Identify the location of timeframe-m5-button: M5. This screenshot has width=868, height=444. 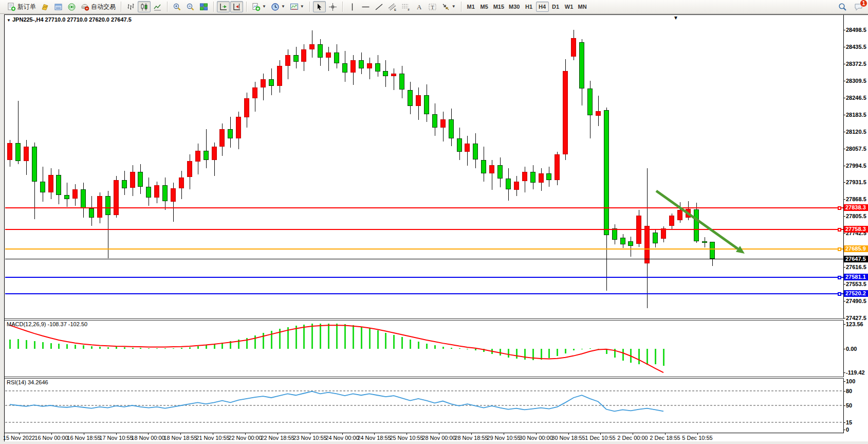
(484, 7).